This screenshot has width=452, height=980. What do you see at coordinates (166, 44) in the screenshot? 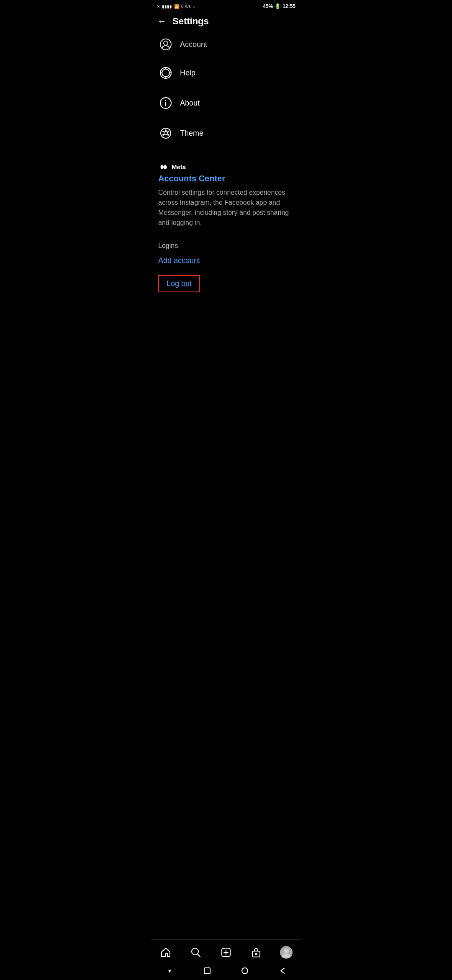
I see `account-icon` at bounding box center [166, 44].